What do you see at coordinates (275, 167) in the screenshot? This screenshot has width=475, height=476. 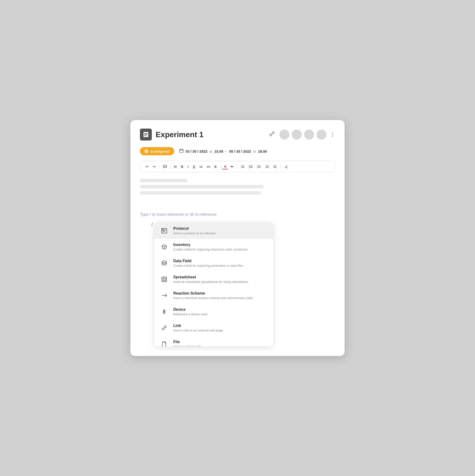 I see `outdent-button` at bounding box center [275, 167].